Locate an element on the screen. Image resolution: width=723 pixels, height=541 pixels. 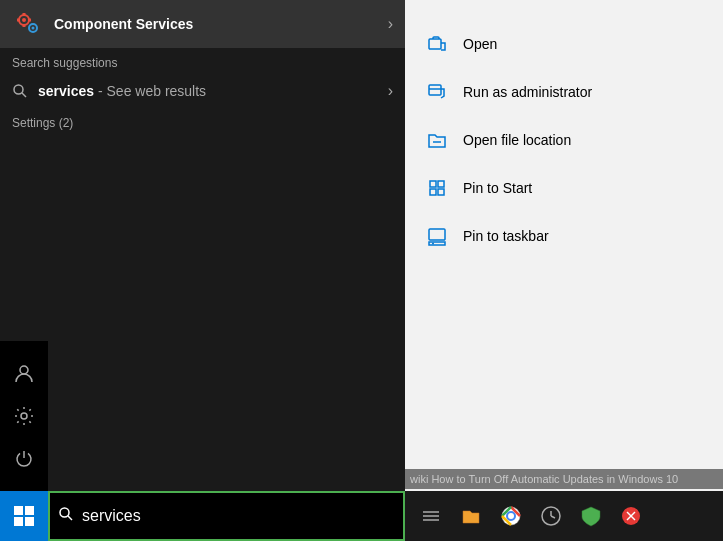
suggestions-header: Search suggestions is located at coordinates (202, 61).